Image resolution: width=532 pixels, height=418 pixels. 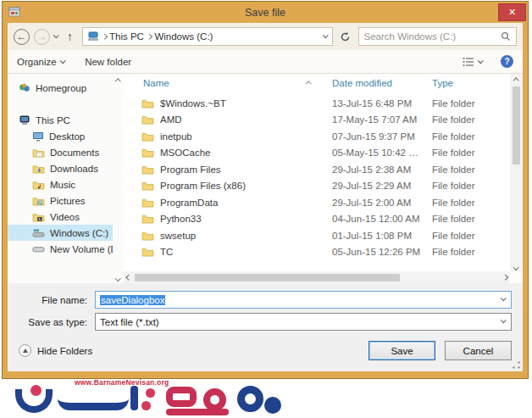 What do you see at coordinates (60, 168) in the screenshot?
I see `sidebar-item-downloads: Downloads` at bounding box center [60, 168].